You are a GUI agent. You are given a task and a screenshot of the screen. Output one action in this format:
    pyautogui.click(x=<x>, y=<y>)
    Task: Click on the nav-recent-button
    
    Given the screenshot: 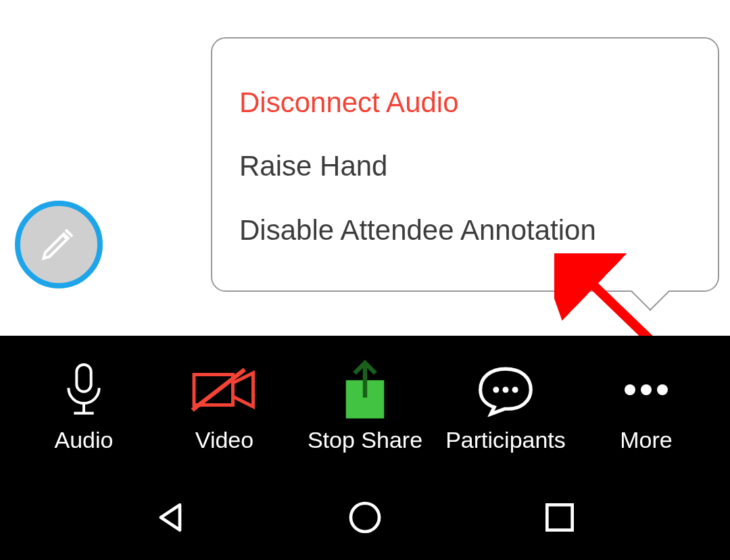 What is the action you would take?
    pyautogui.click(x=560, y=519)
    